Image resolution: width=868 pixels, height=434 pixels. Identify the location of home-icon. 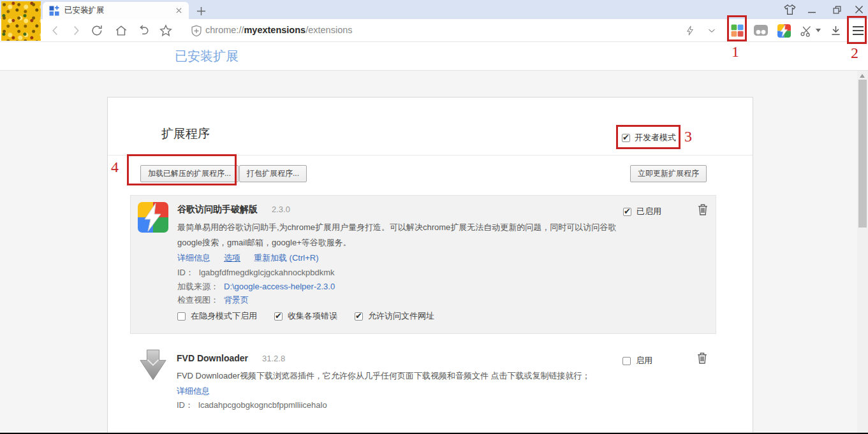
(121, 31).